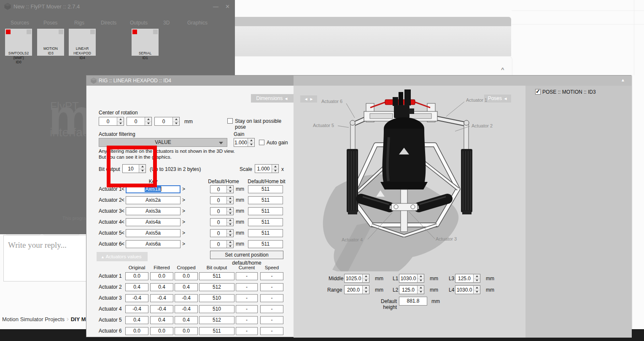 The image size is (644, 341). Describe the element at coordinates (352, 240) in the screenshot. I see `view-label-actuator4: Actuator 4` at that location.